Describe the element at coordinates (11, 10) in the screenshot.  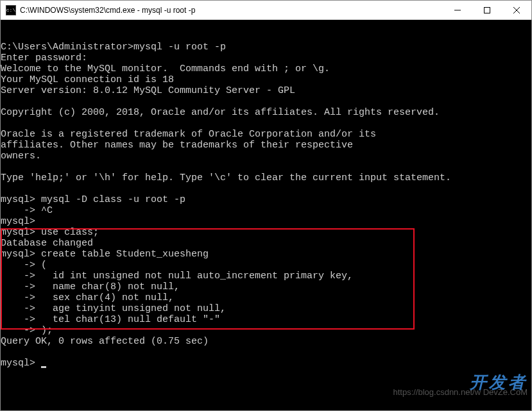
I see `cmd-icon: c:\` at that location.